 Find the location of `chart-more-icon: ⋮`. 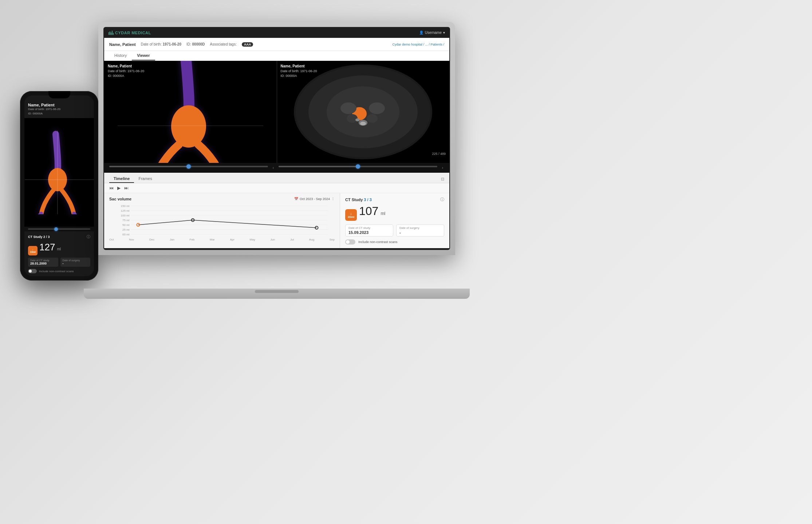

chart-more-icon: ⋮ is located at coordinates (333, 199).